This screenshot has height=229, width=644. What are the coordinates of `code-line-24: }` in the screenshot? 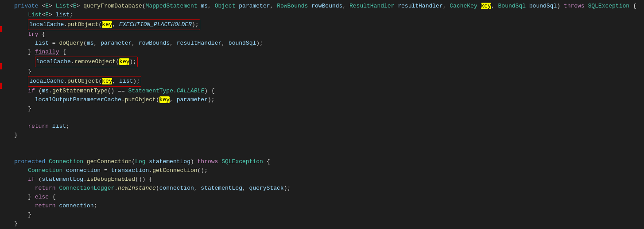 It's located at (322, 215).